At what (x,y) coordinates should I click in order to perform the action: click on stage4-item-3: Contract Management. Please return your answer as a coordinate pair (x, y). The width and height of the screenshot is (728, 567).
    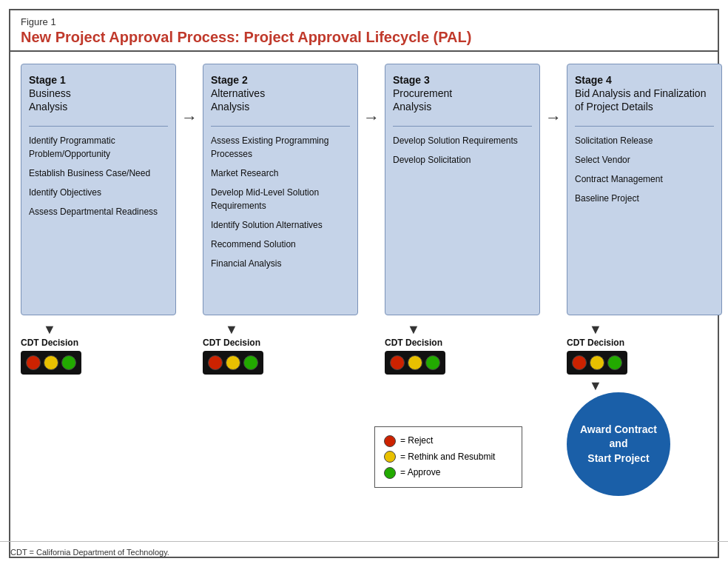
    Looking at the image, I should click on (644, 179).